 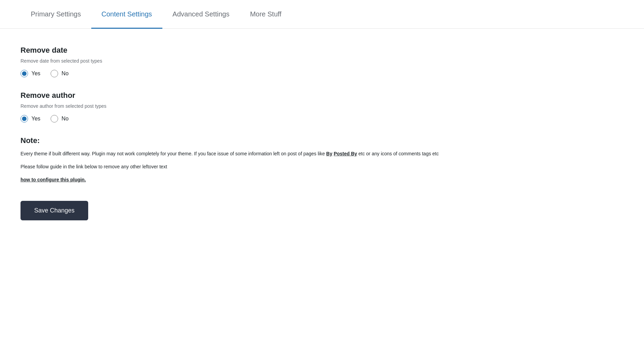 What do you see at coordinates (65, 119) in the screenshot?
I see `remove-author-no-text: No` at bounding box center [65, 119].